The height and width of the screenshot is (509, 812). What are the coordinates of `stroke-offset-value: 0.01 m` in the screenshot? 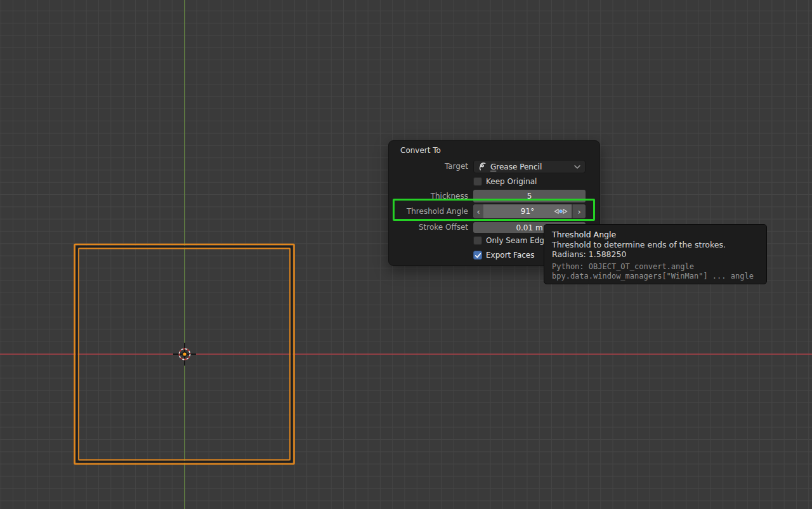 It's located at (529, 228).